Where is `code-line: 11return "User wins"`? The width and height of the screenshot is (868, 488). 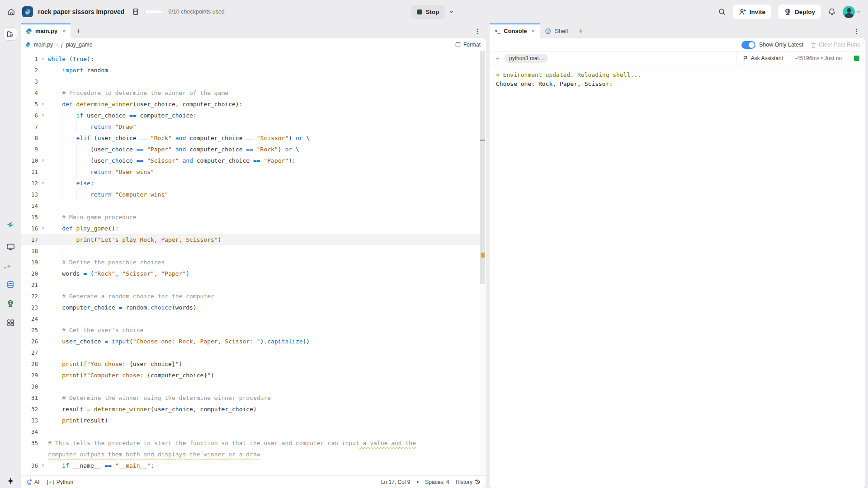 code-line: 11return "User wins" is located at coordinates (253, 172).